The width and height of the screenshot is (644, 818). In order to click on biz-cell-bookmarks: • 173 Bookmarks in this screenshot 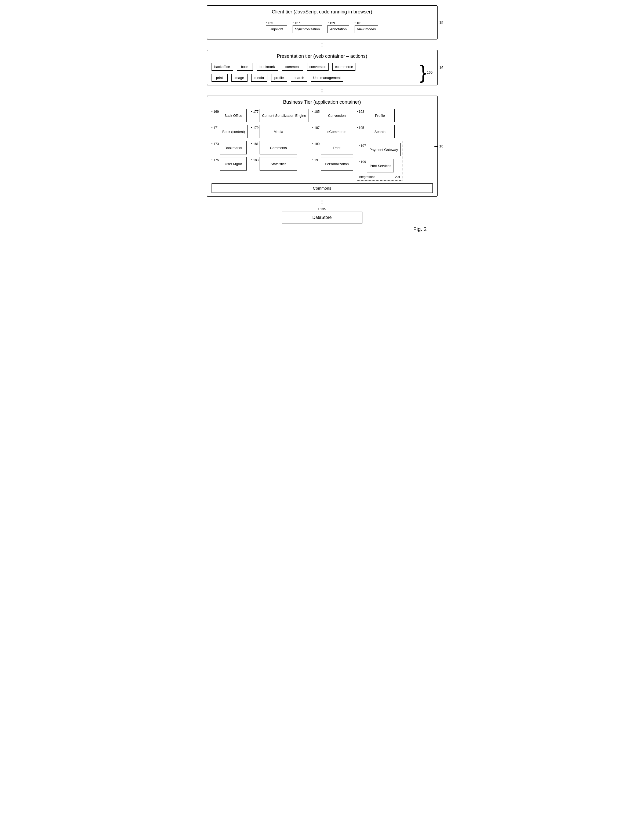, I will do `click(229, 148)`.